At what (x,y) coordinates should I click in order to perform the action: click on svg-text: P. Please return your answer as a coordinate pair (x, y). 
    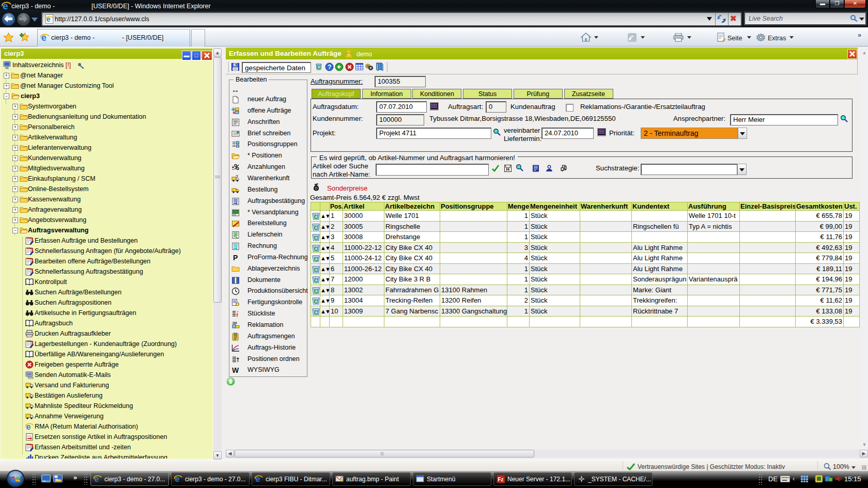
    Looking at the image, I should click on (236, 258).